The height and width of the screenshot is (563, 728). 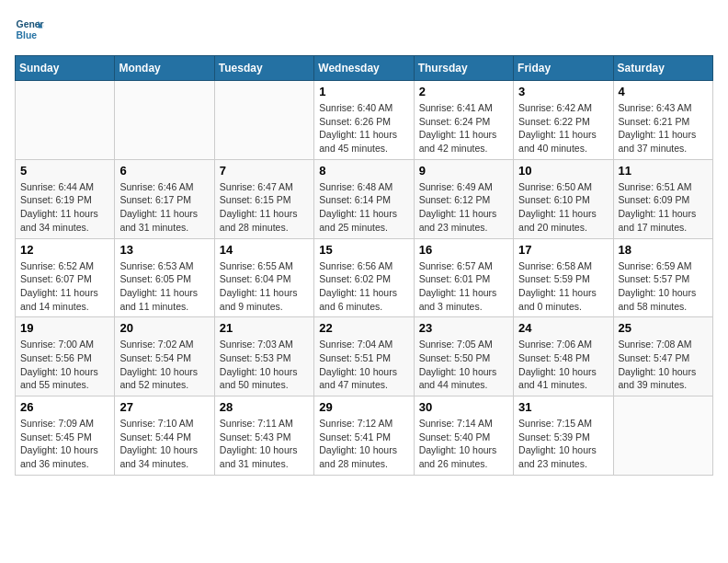 What do you see at coordinates (165, 278) in the screenshot?
I see `calendar-cell: 13Sunrise: 6:53 AM Sunset: 6:05 PM Dayli…` at bounding box center [165, 278].